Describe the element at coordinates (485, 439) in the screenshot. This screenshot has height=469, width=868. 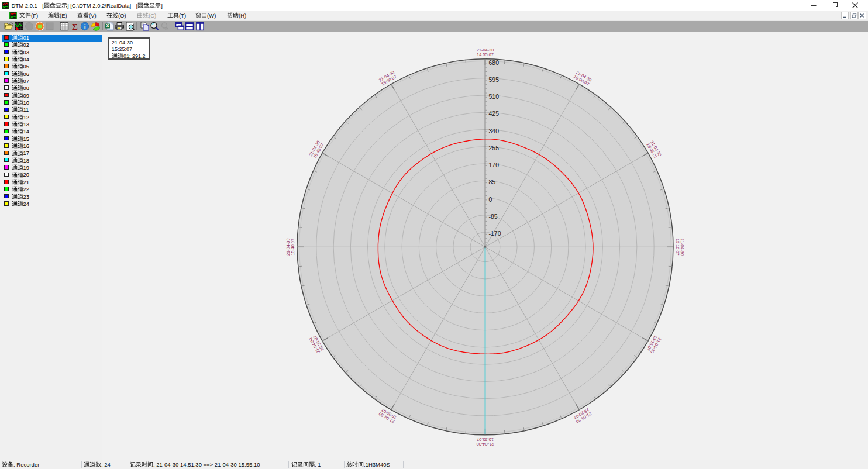
I see `svg-text: 15:25:07` at that location.